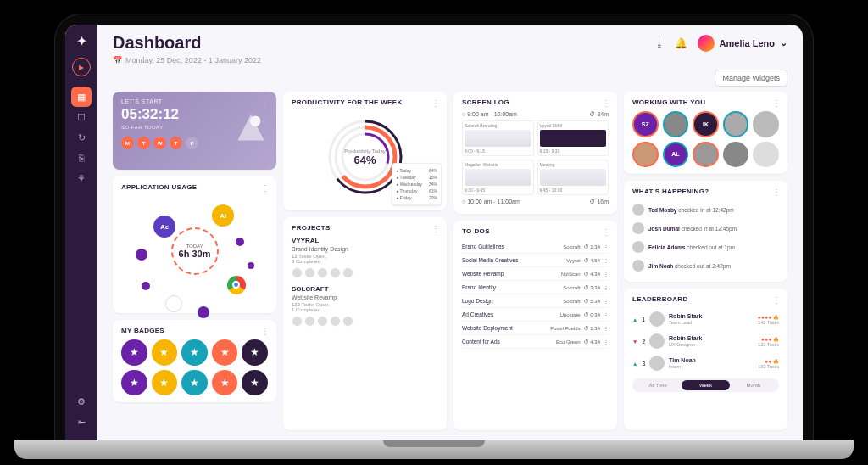 The height and width of the screenshot is (465, 868). I want to click on avatar, so click(706, 43).